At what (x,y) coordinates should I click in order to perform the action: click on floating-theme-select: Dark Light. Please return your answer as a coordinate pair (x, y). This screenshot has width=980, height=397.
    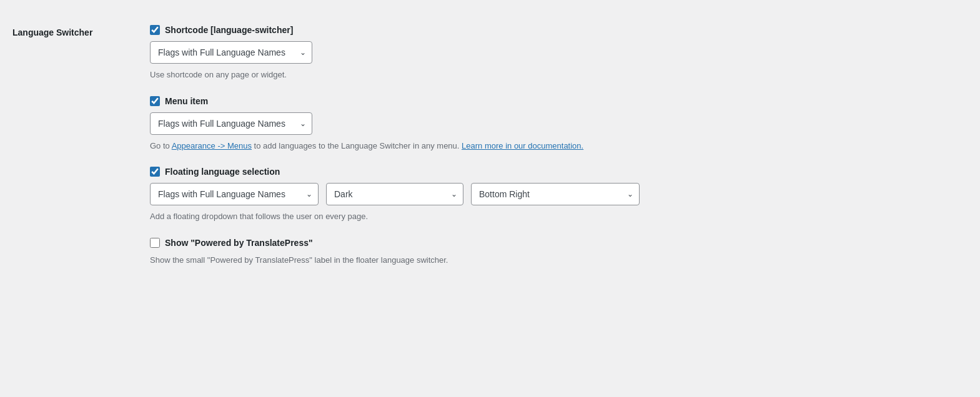
    Looking at the image, I should click on (395, 194).